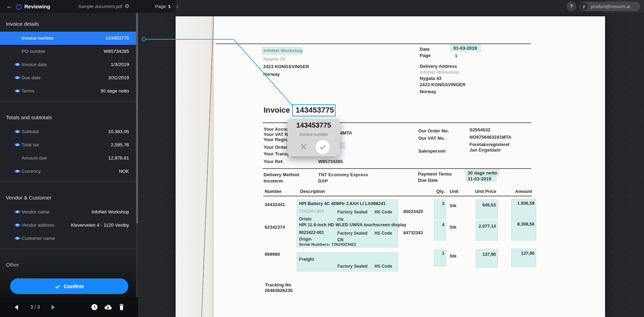 This screenshot has width=644, height=317. I want to click on download-icon, so click(108, 307).